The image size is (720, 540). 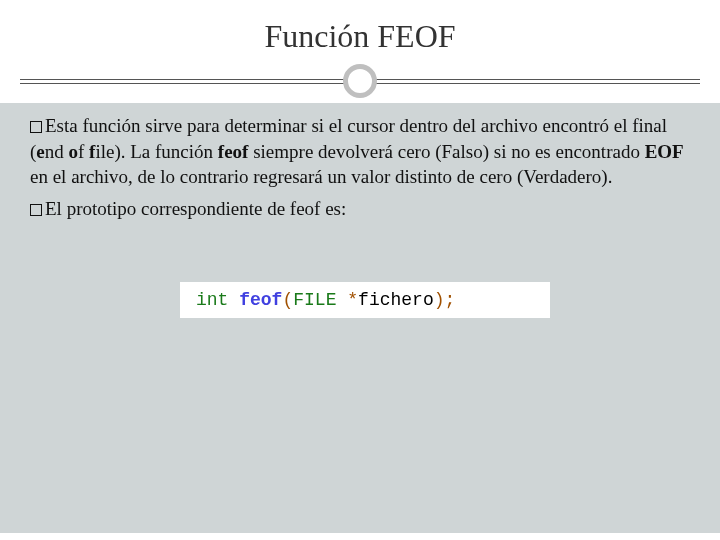 What do you see at coordinates (664, 152) in the screenshot?
I see `bold-eof: EOF` at bounding box center [664, 152].